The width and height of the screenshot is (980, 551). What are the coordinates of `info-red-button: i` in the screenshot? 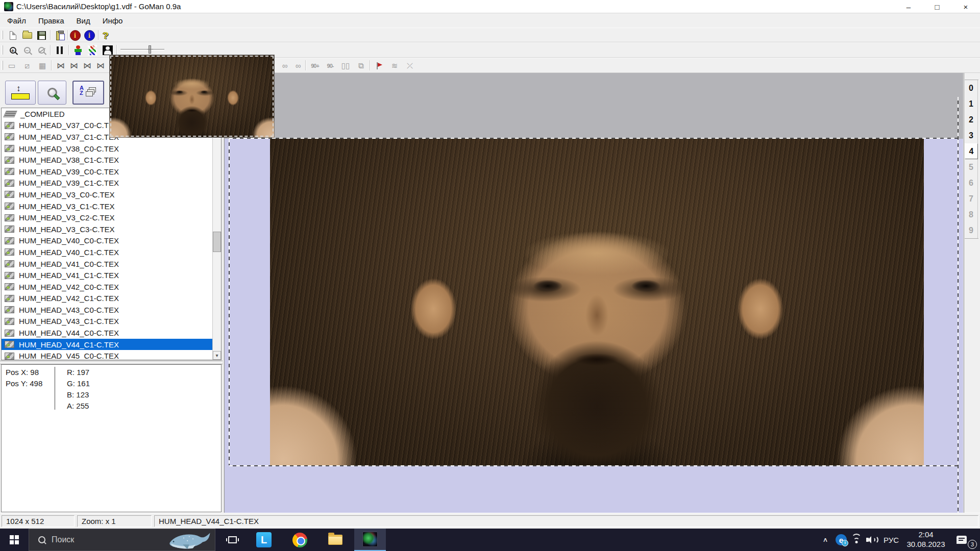 It's located at (75, 36).